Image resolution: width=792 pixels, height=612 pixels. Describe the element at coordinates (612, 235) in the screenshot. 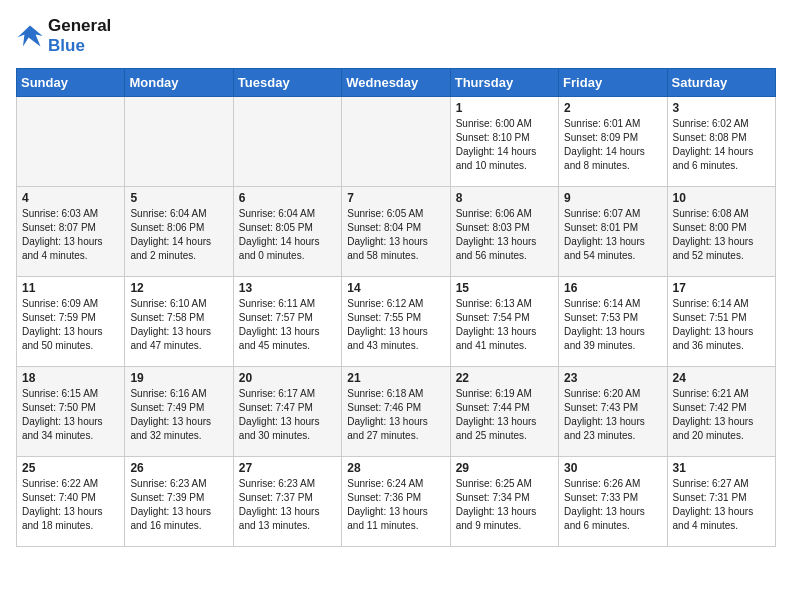

I see `day-info: Sunrise: 6:07 AM Sunset: 8:01 PM Dayligh…` at that location.